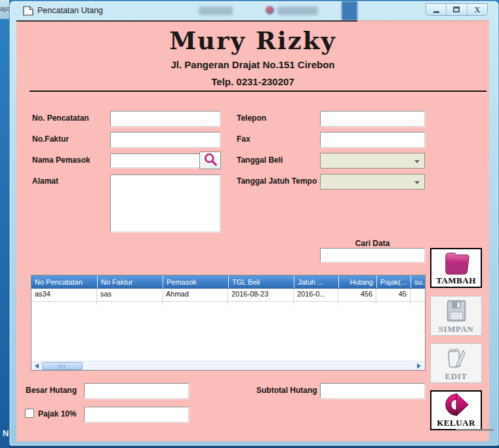 Image resolution: width=499 pixels, height=448 pixels. Describe the element at coordinates (456, 311) in the screenshot. I see `floppy-disk-icon` at that location.